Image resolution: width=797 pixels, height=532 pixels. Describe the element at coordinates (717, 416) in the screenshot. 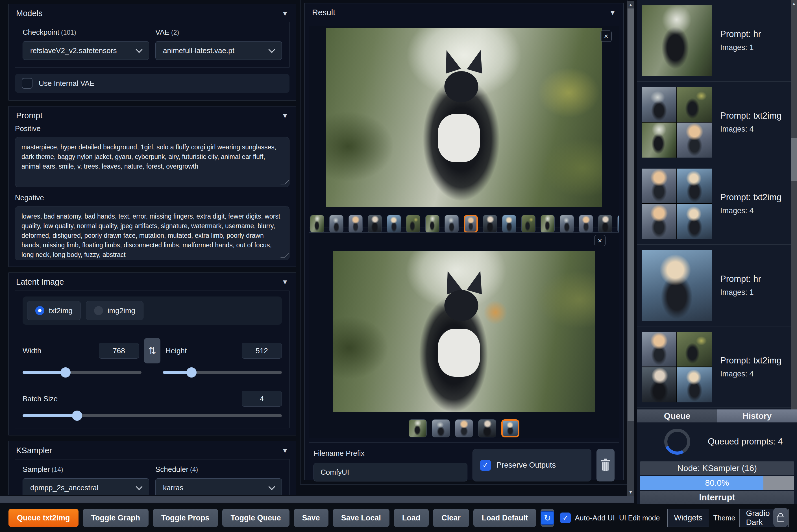

I see `queue-history-tabs: Queue History` at that location.